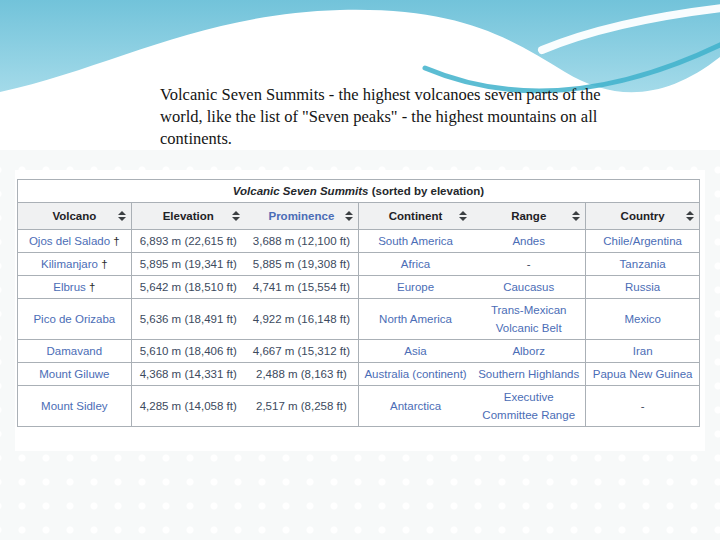  What do you see at coordinates (70, 241) in the screenshot?
I see `volcano-link: Ojos del Salado` at bounding box center [70, 241].